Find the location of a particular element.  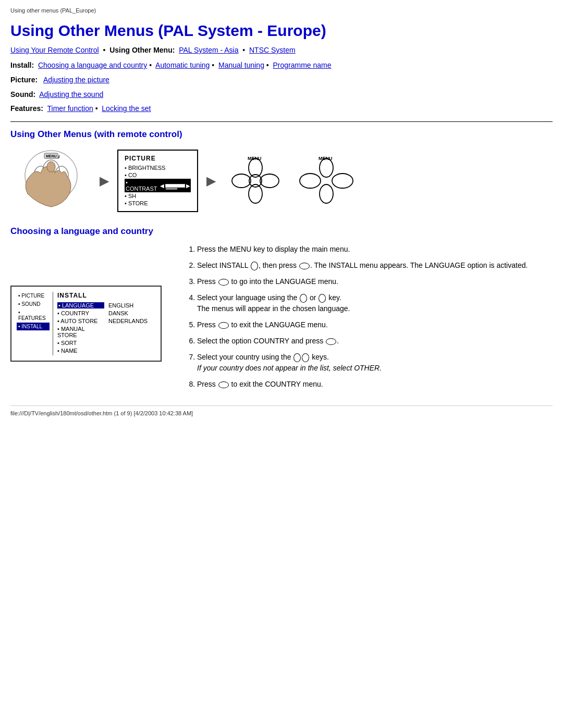

section2-title: Choosing a language and country is located at coordinates (282, 231).